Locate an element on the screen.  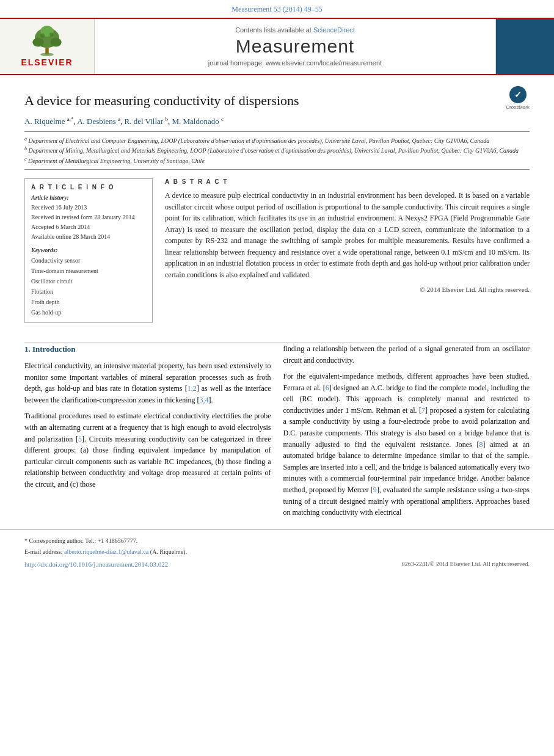
email-label: E-mail address: is located at coordinates (44, 552).